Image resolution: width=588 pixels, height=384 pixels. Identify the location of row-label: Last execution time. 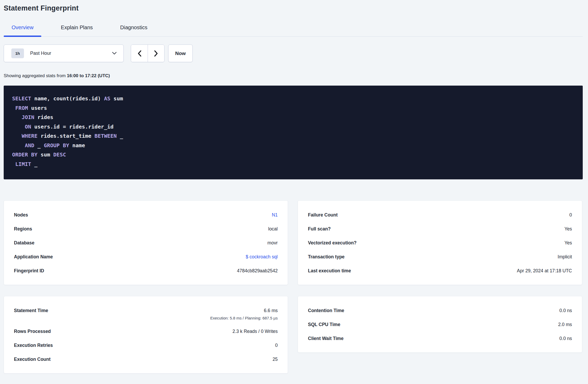
(330, 271).